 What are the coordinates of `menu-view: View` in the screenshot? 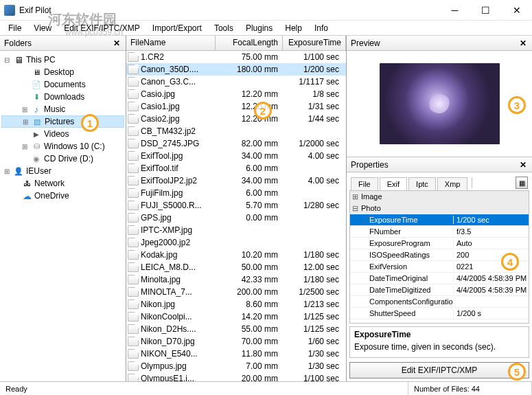 It's located at (43, 28).